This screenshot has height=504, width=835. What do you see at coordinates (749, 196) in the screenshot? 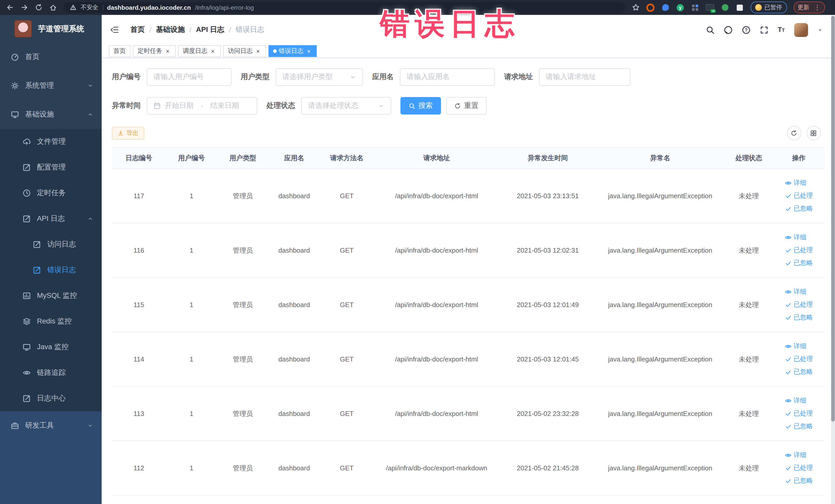
I see `cell-status: 未处理` at bounding box center [749, 196].